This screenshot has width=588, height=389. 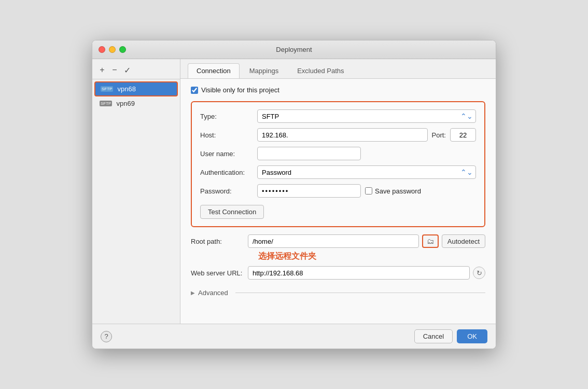 What do you see at coordinates (398, 191) in the screenshot?
I see `save-password-label: Save password` at bounding box center [398, 191].